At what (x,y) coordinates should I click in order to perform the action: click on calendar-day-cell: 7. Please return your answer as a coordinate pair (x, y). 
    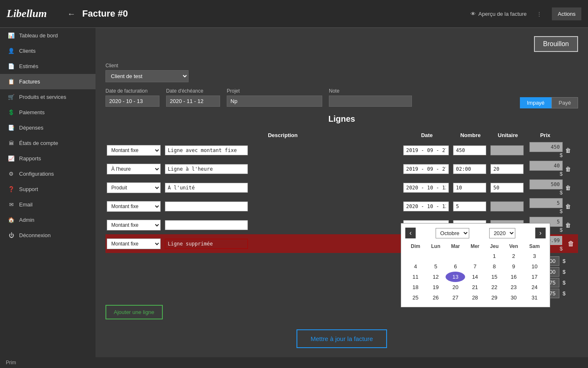
    Looking at the image, I should click on (475, 267).